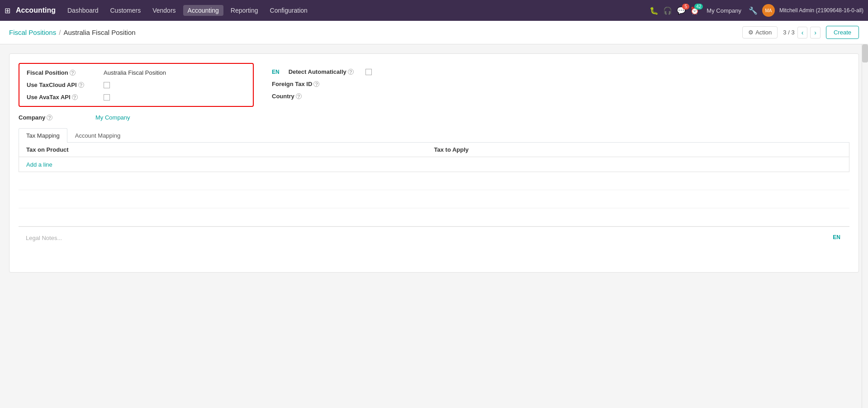 Image resolution: width=868 pixels, height=408 pixels. What do you see at coordinates (81, 85) in the screenshot?
I see `taxcloud-help-icon: ?` at bounding box center [81, 85].